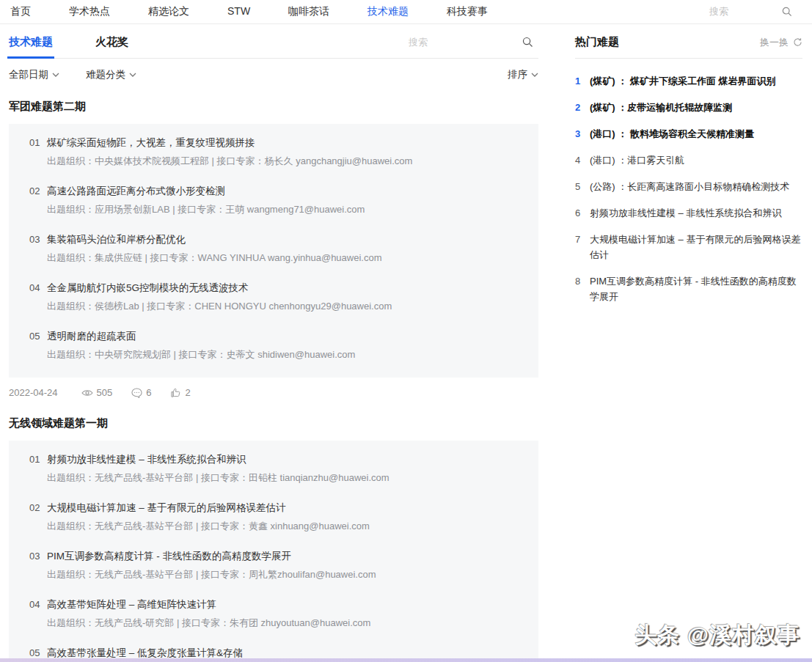 The height and width of the screenshot is (662, 812). Describe the element at coordinates (38, 345) in the screenshot. I see `problem-number: 05` at that location.